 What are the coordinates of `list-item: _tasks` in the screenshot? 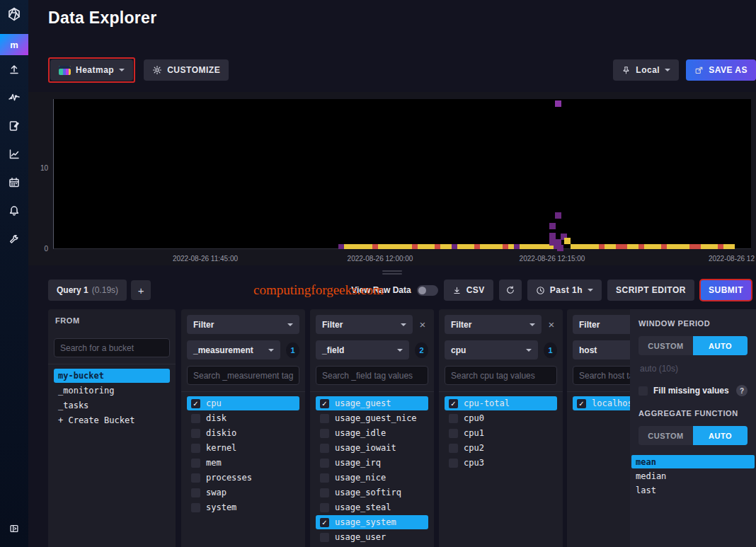 It's located at (112, 405).